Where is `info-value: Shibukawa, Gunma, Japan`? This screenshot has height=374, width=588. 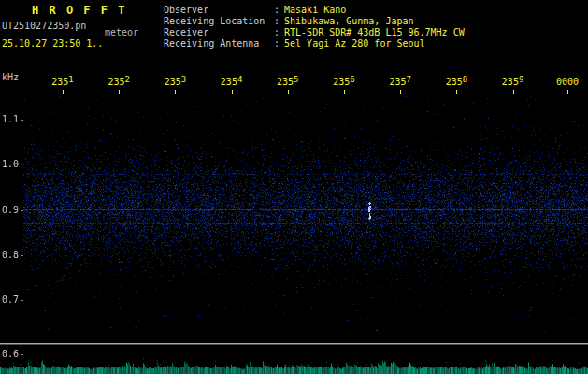 info-value: Shibukawa, Gunma, Japan is located at coordinates (349, 21).